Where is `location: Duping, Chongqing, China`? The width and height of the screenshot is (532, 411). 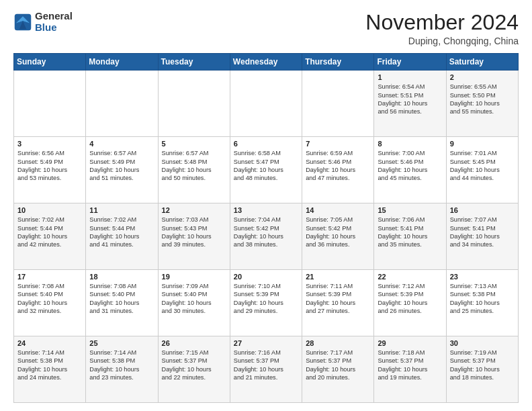 location: Duping, Chongqing, China is located at coordinates (442, 41).